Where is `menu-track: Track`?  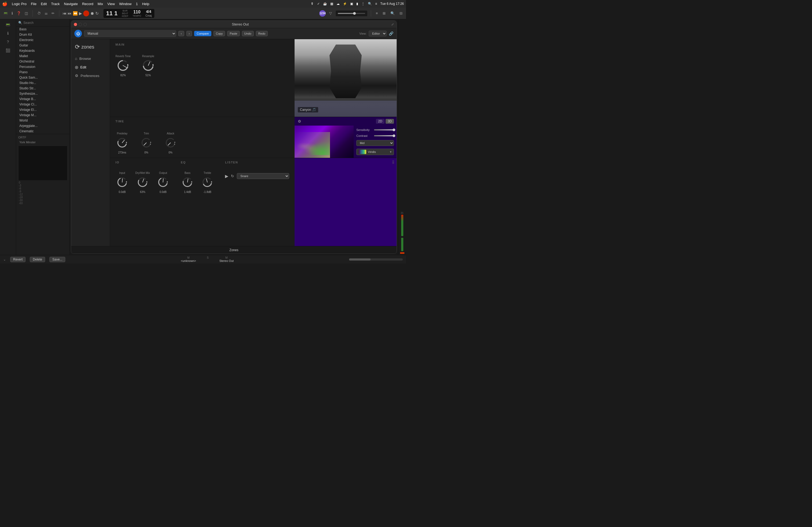
menu-track: Track is located at coordinates (55, 4).